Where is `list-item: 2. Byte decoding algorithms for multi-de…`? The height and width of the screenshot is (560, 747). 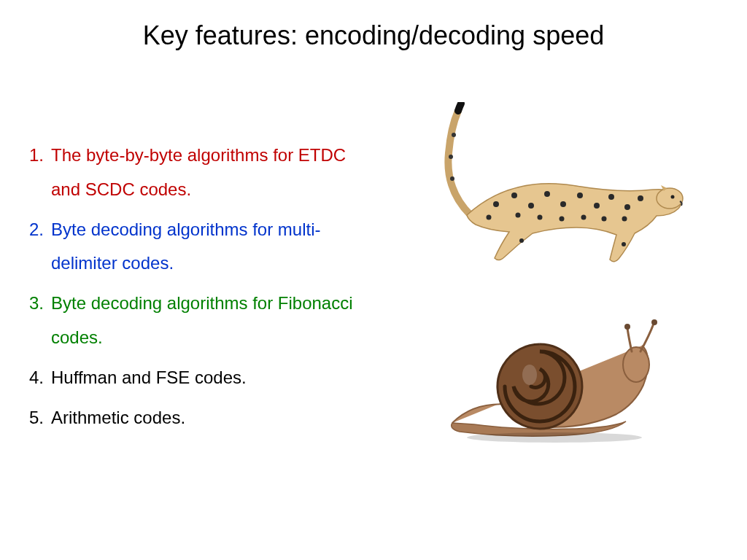
list-item: 2. Byte decoding algorithms for multi-de… is located at coordinates (201, 247).